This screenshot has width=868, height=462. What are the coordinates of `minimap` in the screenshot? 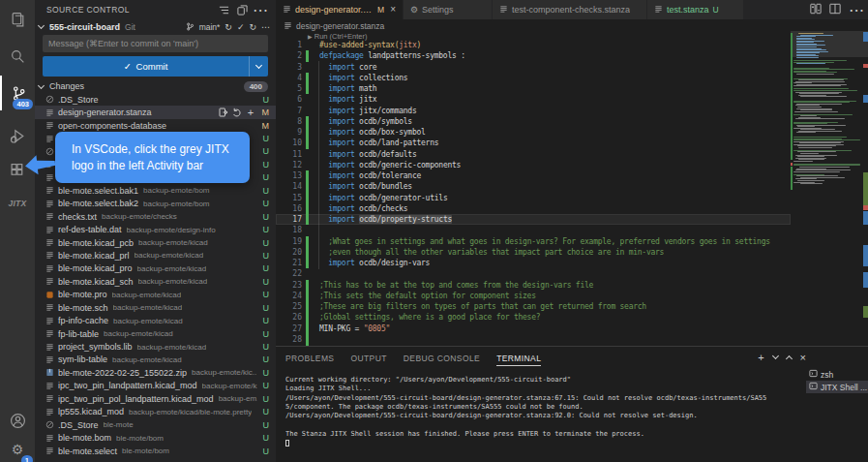 It's located at (829, 182).